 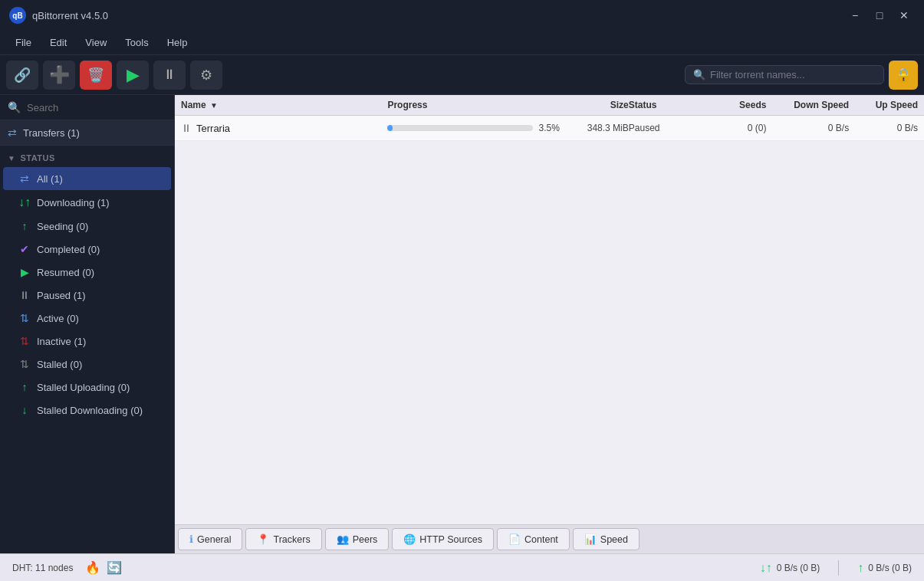 What do you see at coordinates (178, 43) in the screenshot?
I see `menu-help: Help` at bounding box center [178, 43].